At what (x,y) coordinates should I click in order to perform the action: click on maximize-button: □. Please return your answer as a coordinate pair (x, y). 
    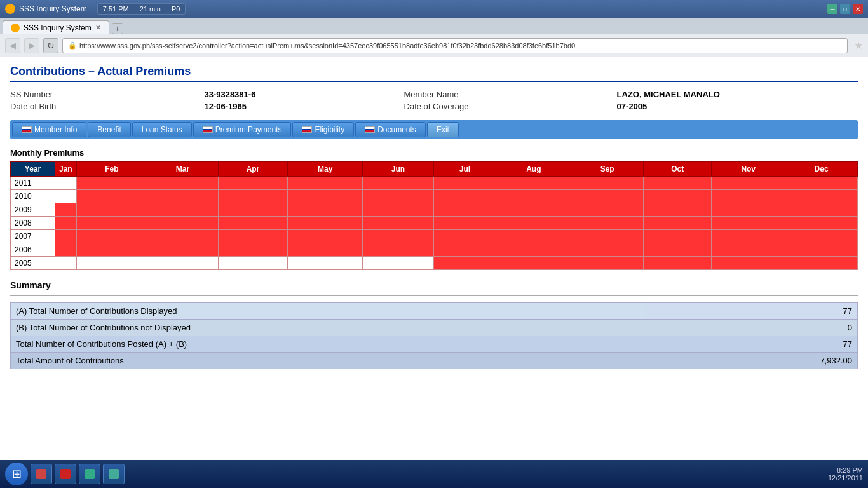
    Looking at the image, I should click on (845, 9).